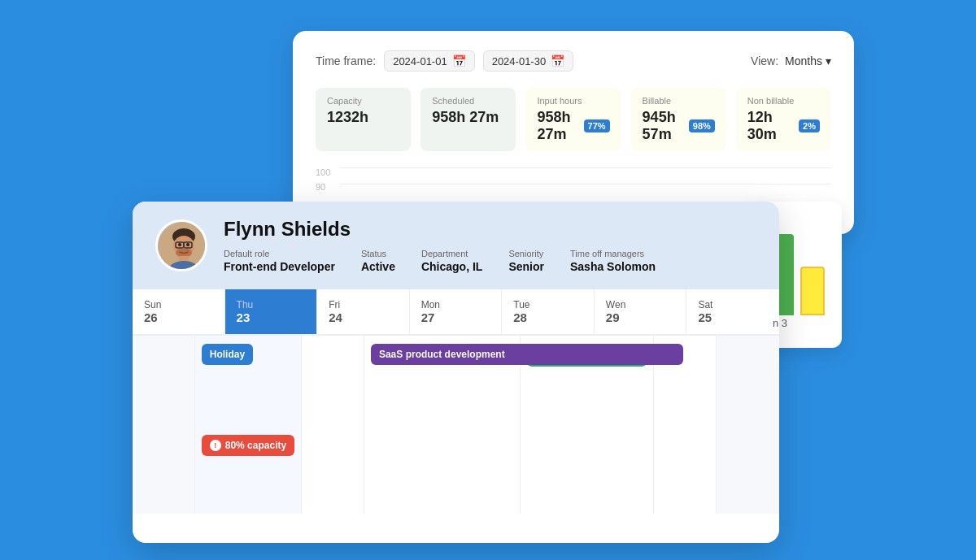 Image resolution: width=976 pixels, height=560 pixels. Describe the element at coordinates (455, 317) in the screenshot. I see `day-num-27: 27` at that location.